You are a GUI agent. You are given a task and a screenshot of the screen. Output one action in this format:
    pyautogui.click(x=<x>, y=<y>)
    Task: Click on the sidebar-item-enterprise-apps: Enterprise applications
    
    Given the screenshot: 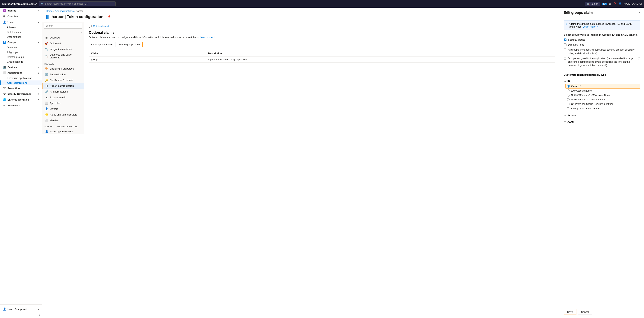 What is the action you would take?
    pyautogui.click(x=21, y=78)
    